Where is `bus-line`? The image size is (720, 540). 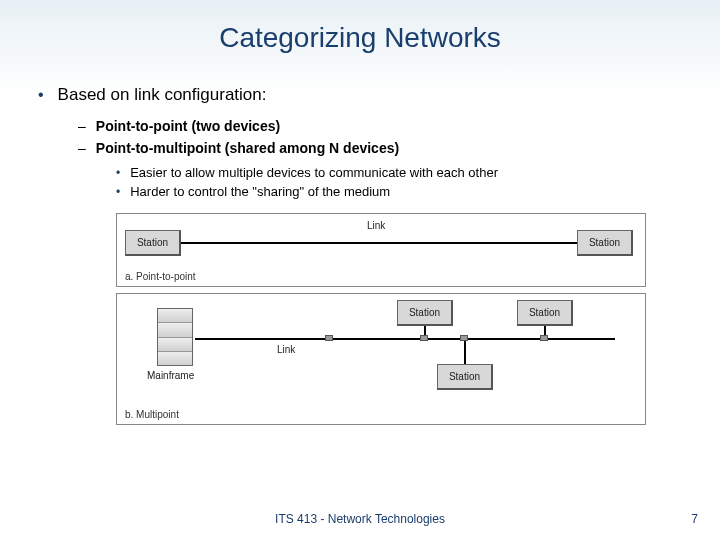 bus-line is located at coordinates (405, 339).